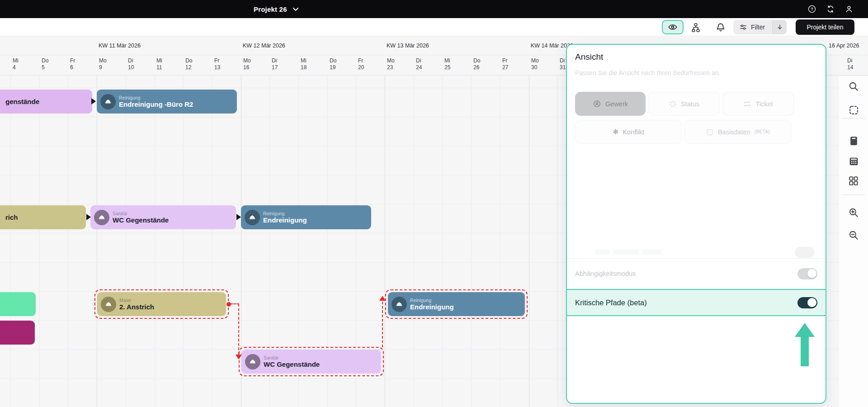  What do you see at coordinates (854, 161) in the screenshot?
I see `calendar-icon` at bounding box center [854, 161].